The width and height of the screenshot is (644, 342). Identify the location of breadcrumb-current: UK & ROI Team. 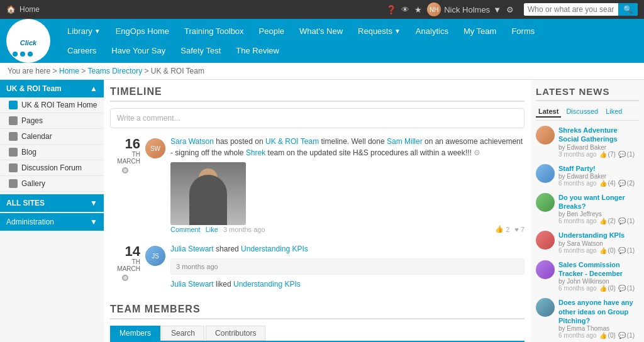
(177, 71).